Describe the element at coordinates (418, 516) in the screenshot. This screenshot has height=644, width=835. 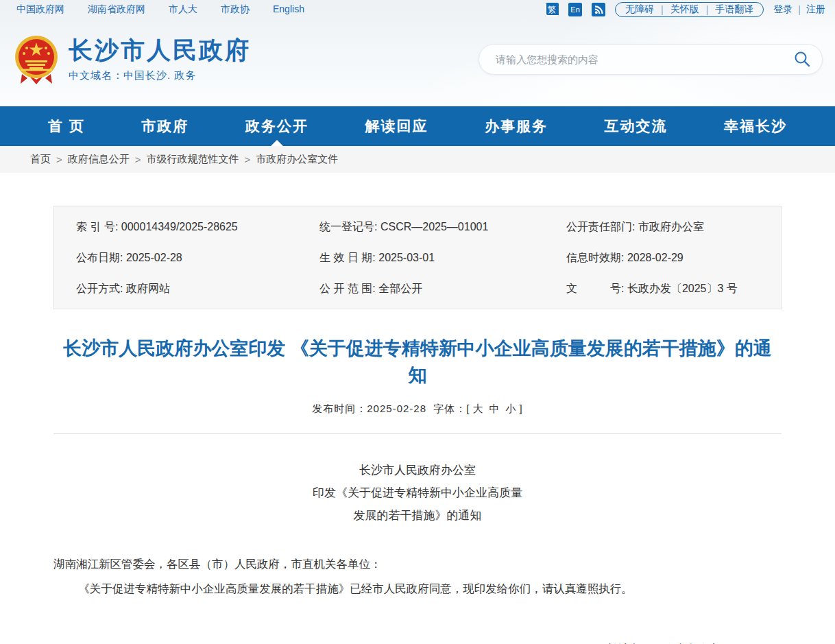
I see `document-heading-line: 发展的若干措施》的通知` at that location.